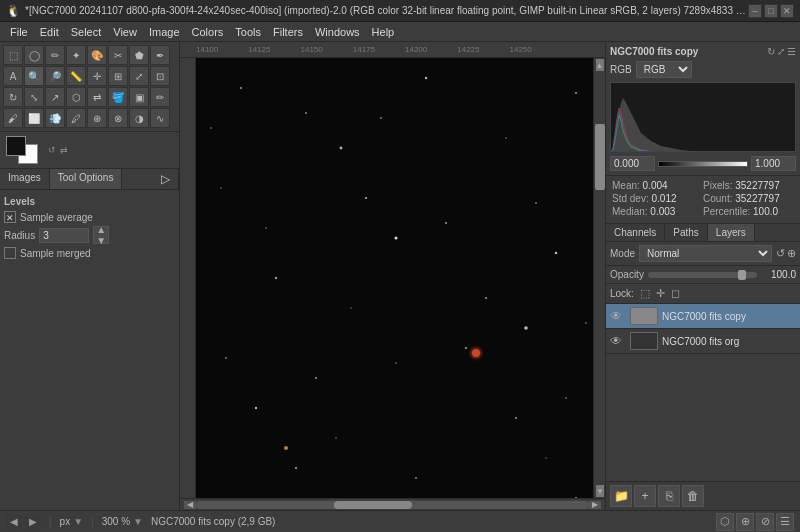 Image resolution: width=800 pixels, height=532 pixels. Describe the element at coordinates (702, 275) in the screenshot. I see `opacity-slider` at that location.